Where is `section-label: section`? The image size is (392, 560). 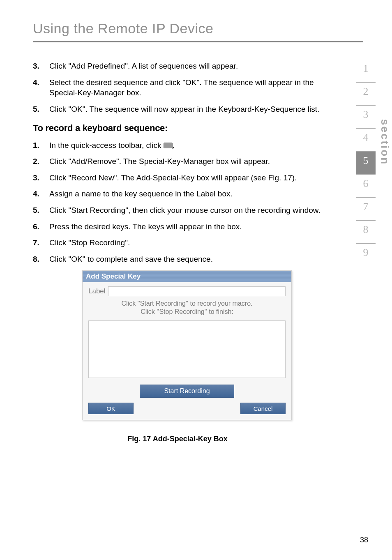
section-label: section is located at coordinates (385, 142).